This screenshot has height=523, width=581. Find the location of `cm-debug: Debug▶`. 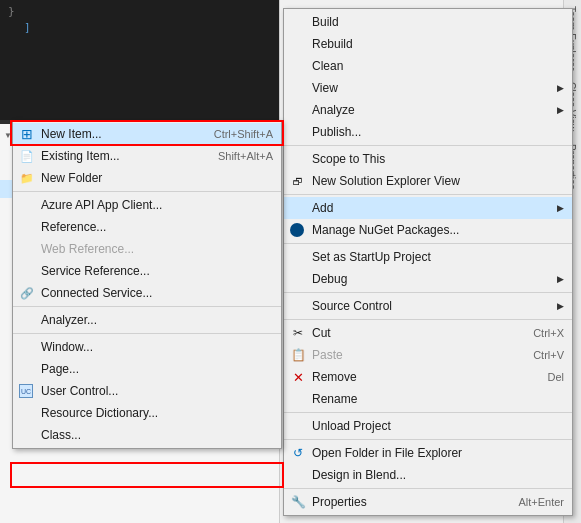

cm-debug: Debug▶ is located at coordinates (428, 279).